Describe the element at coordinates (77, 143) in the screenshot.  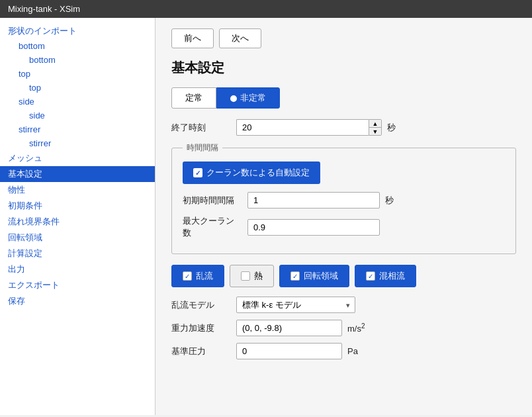
I see `sidebar-item-stirrer2: stirrer` at that location.